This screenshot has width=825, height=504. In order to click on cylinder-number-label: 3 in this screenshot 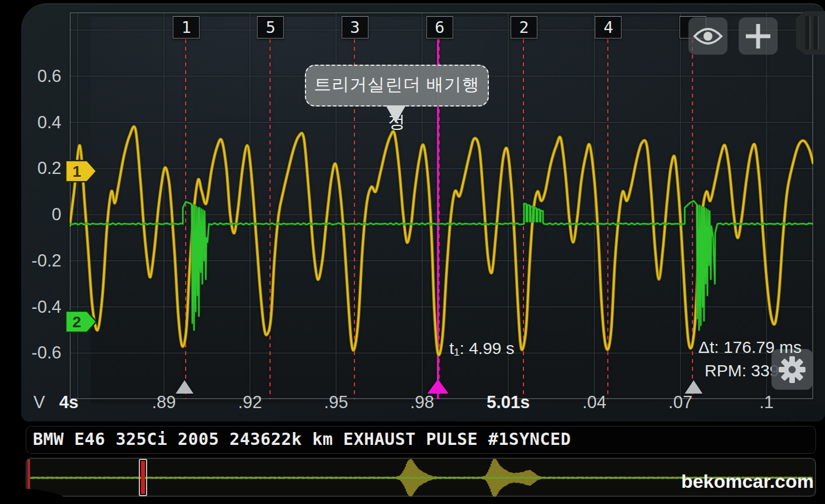, I will do `click(355, 27)`.